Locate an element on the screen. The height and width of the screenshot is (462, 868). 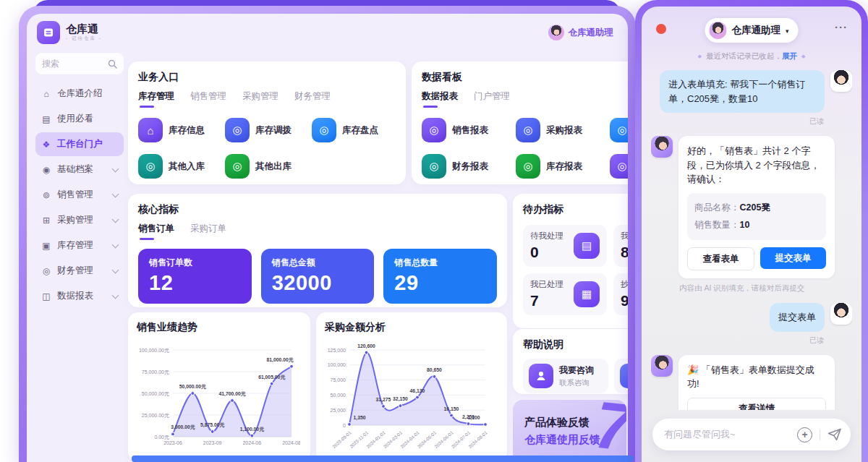
chat-input-bar: 有问题尽管问我~ + is located at coordinates (752, 435).